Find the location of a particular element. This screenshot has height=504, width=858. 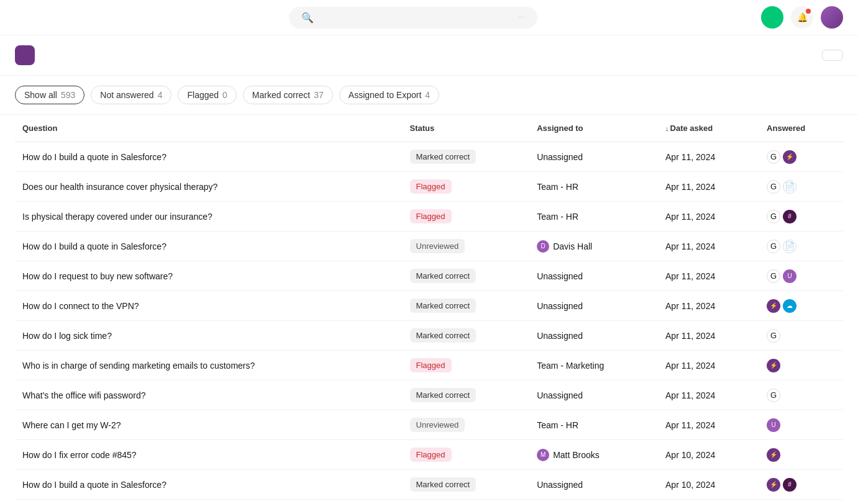

filter-tab-assigned-to-export: Assigned to Export 4 is located at coordinates (389, 95).